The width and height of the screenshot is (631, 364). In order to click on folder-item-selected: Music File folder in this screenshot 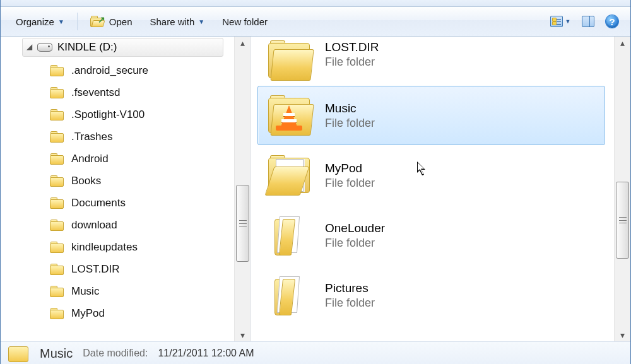, I will do `click(432, 115)`.